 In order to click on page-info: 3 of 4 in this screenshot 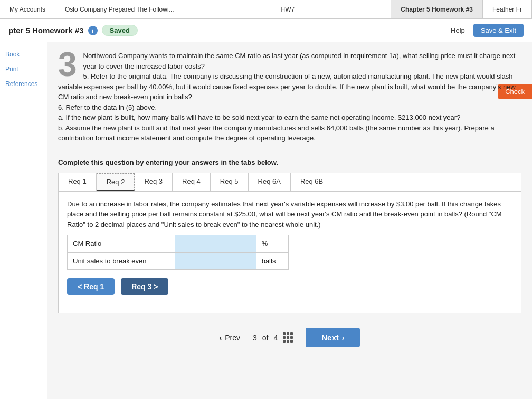, I will do `click(273, 338)`.